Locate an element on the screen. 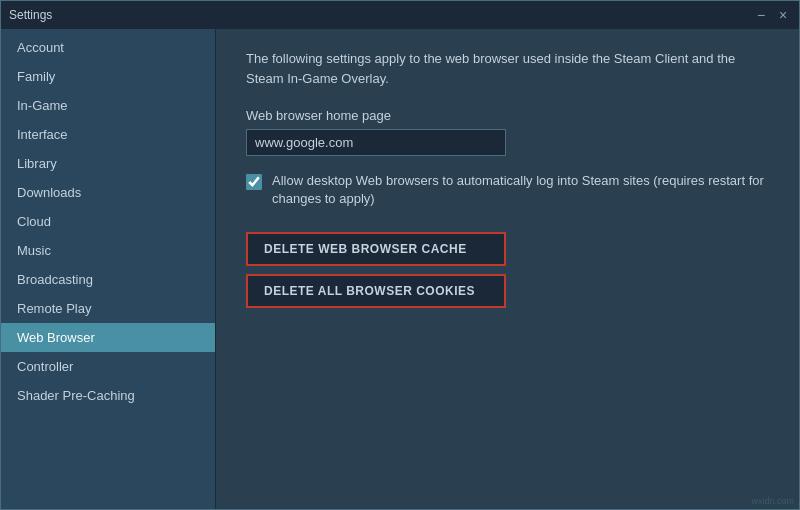  close-button: × is located at coordinates (783, 15).